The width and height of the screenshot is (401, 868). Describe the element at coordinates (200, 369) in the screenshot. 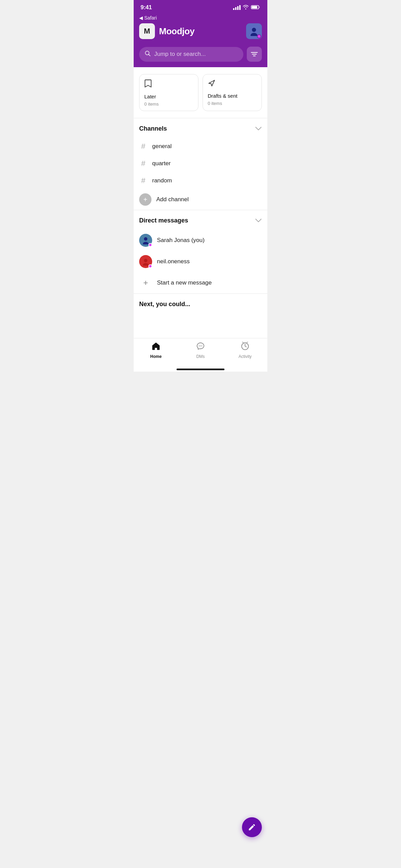

I see `home-indicator` at that location.